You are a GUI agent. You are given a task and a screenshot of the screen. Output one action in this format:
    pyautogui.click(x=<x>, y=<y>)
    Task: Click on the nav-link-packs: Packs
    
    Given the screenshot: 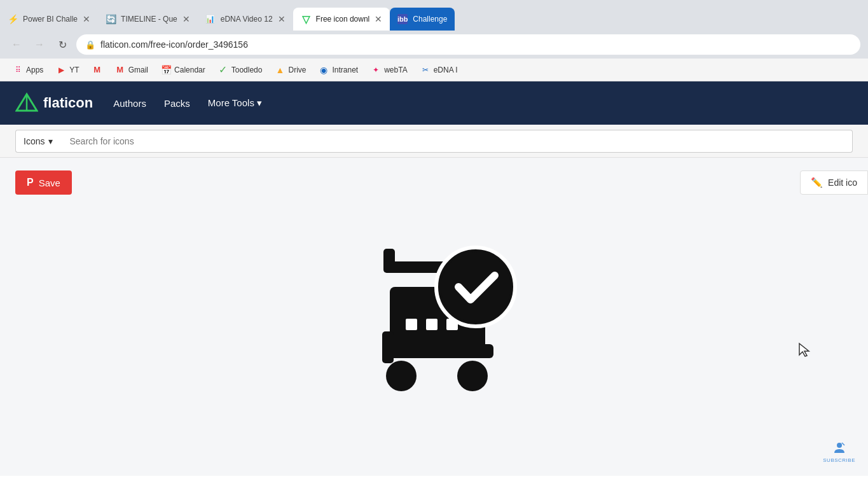 What is the action you would take?
    pyautogui.click(x=177, y=103)
    